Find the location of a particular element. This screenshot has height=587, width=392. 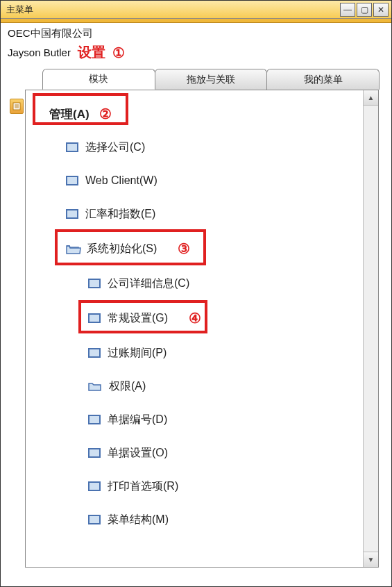

maximize-button: ▢ is located at coordinates (364, 10).